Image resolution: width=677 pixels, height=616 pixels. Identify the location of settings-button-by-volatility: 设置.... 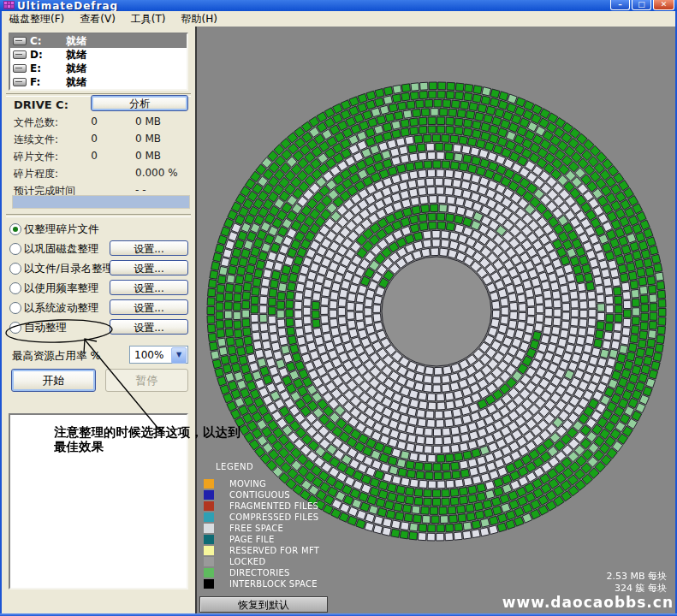
(149, 307).